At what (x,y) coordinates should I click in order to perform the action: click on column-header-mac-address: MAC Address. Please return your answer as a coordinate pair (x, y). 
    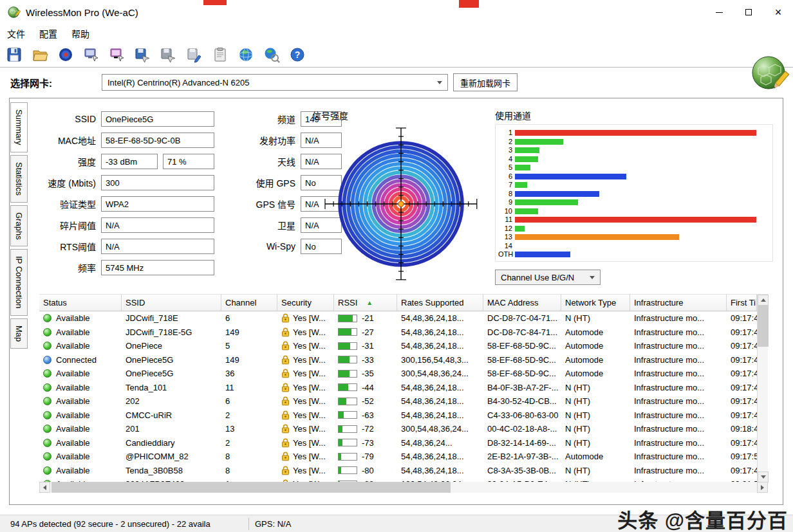
    Looking at the image, I should click on (523, 303).